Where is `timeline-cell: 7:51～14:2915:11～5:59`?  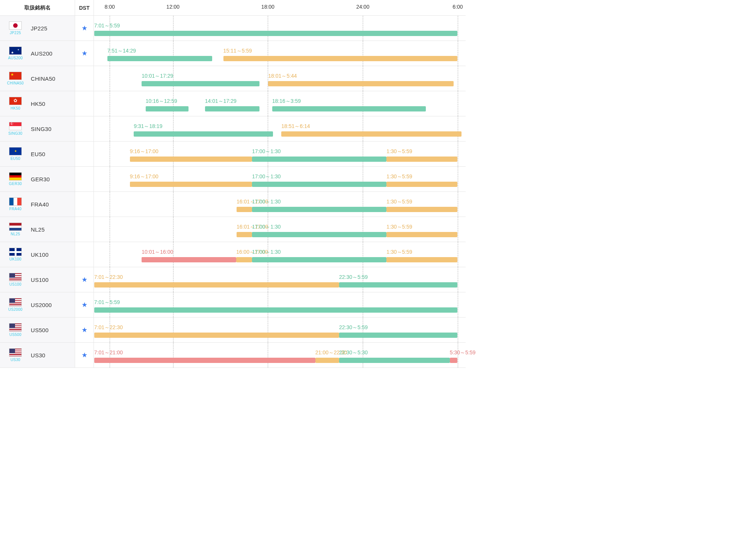
timeline-cell: 7:51～14:2915:11～5:59 is located at coordinates (280, 53).